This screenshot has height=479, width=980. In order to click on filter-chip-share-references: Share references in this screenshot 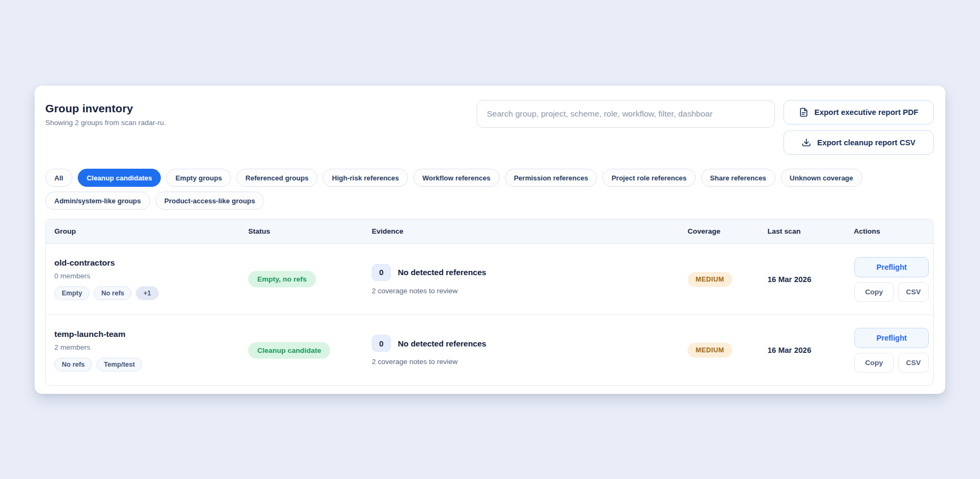, I will do `click(738, 178)`.